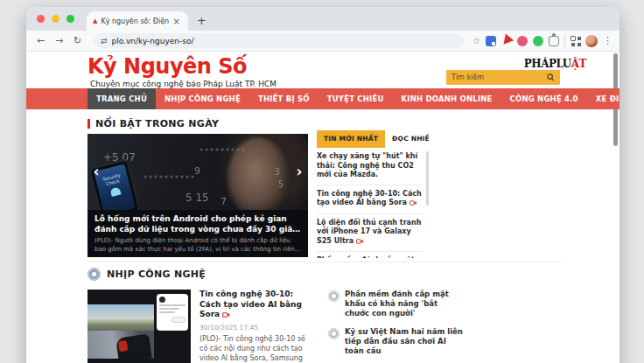  I want to click on accent-bar, so click(89, 124).